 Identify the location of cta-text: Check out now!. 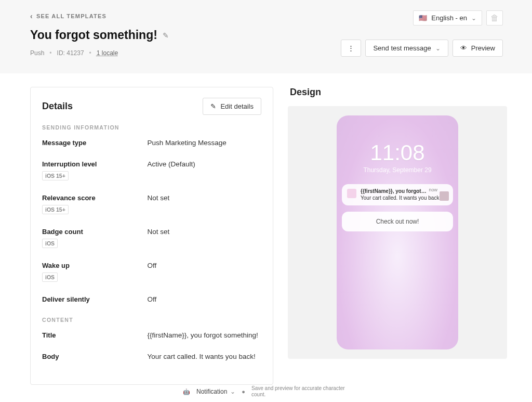
(398, 222).